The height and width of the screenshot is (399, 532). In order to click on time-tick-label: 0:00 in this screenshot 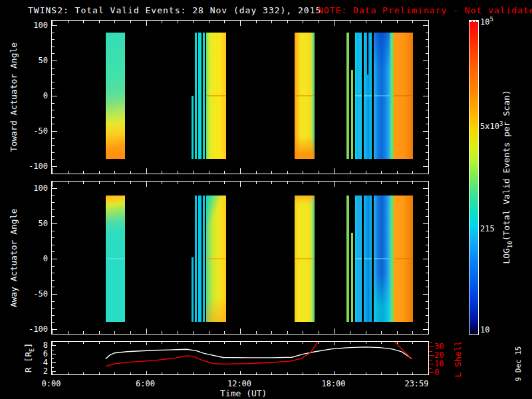, I will do `click(51, 384)`.